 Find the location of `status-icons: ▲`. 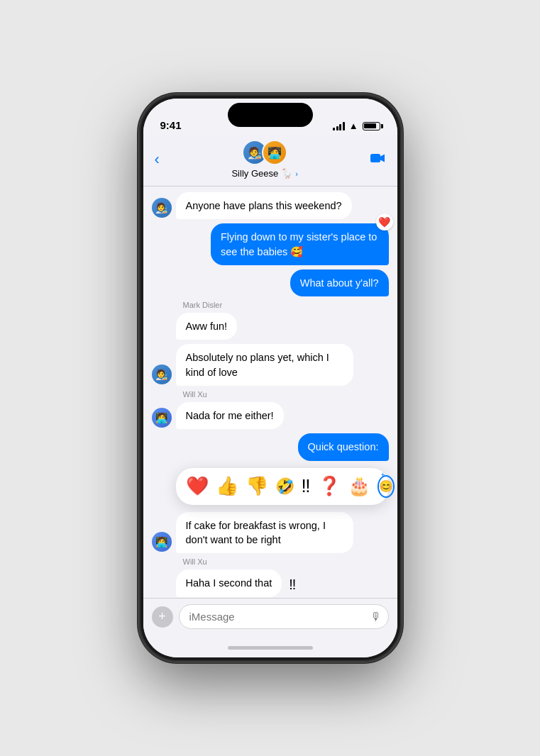

status-icons: ▲ is located at coordinates (356, 126).